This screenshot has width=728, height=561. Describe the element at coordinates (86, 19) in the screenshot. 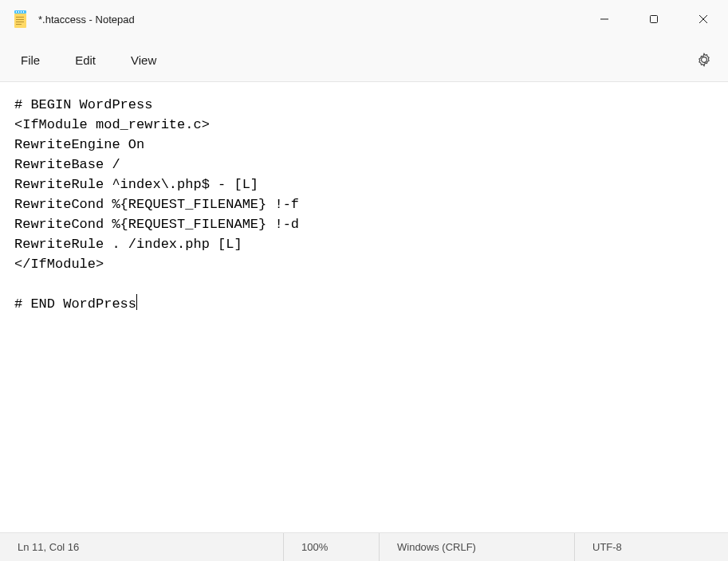

I see `window-title: *.htaccess - Notepad` at that location.